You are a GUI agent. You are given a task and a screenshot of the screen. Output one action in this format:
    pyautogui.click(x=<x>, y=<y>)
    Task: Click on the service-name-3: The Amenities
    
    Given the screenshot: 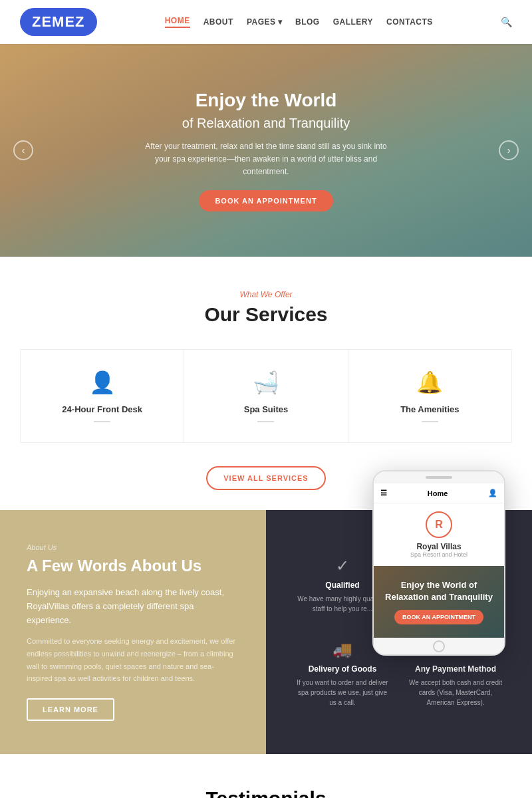 What is the action you would take?
    pyautogui.click(x=430, y=410)
    